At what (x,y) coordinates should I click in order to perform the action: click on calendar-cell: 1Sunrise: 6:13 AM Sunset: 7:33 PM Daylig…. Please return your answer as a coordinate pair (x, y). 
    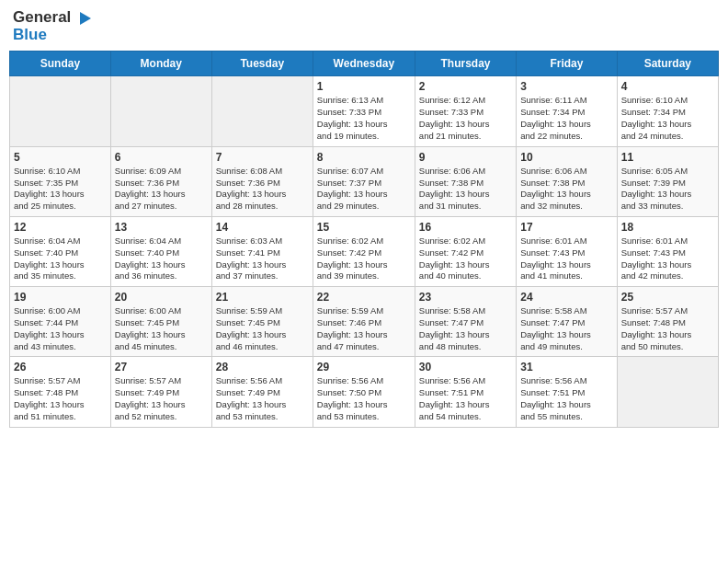
    Looking at the image, I should click on (364, 111).